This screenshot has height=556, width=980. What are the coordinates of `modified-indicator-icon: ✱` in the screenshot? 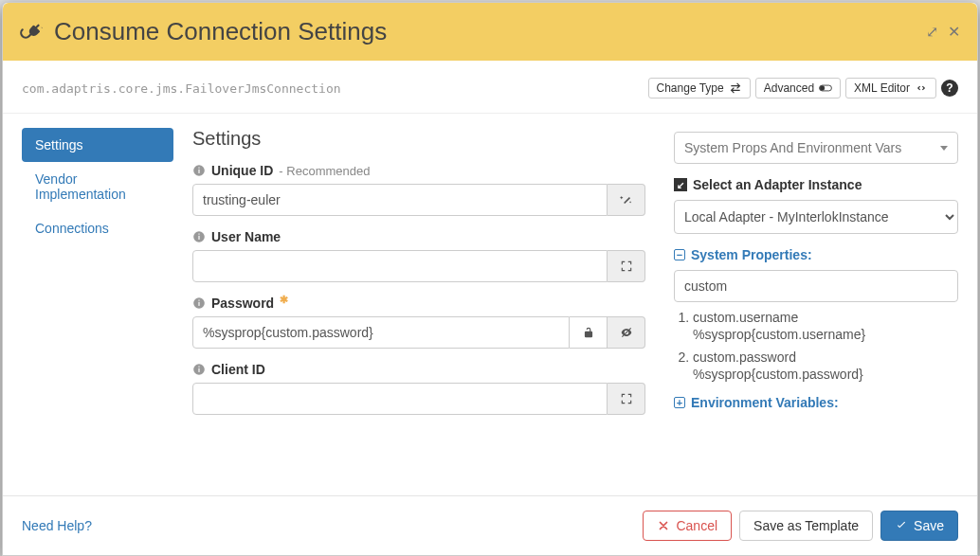 It's located at (284, 299).